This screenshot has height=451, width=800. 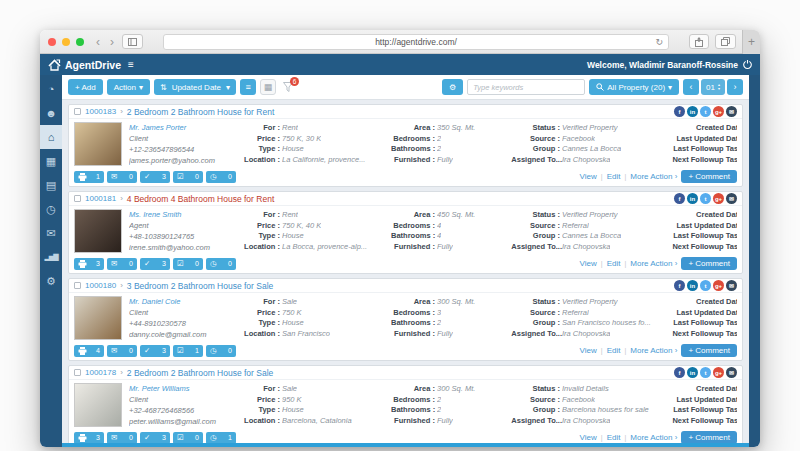 What do you see at coordinates (248, 87) in the screenshot?
I see `list-view-toggle: ≡` at bounding box center [248, 87].